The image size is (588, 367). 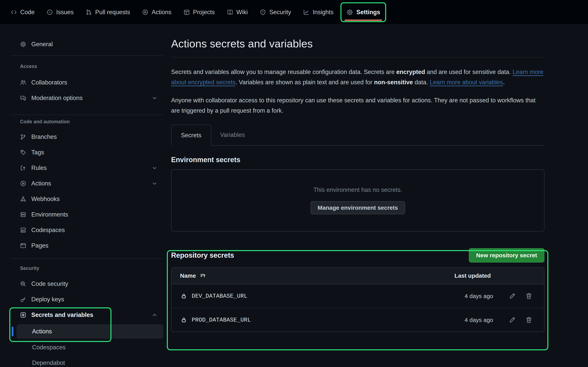 What do you see at coordinates (203, 276) in the screenshot?
I see `sort-ascending-icon` at bounding box center [203, 276].